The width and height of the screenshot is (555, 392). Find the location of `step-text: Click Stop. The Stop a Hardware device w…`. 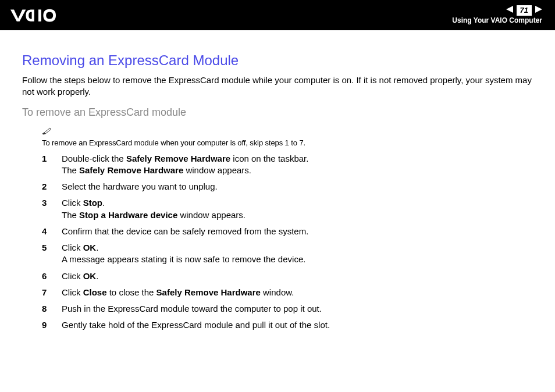

step-text: Click Stop. The Stop a Hardware device w… is located at coordinates (297, 209).